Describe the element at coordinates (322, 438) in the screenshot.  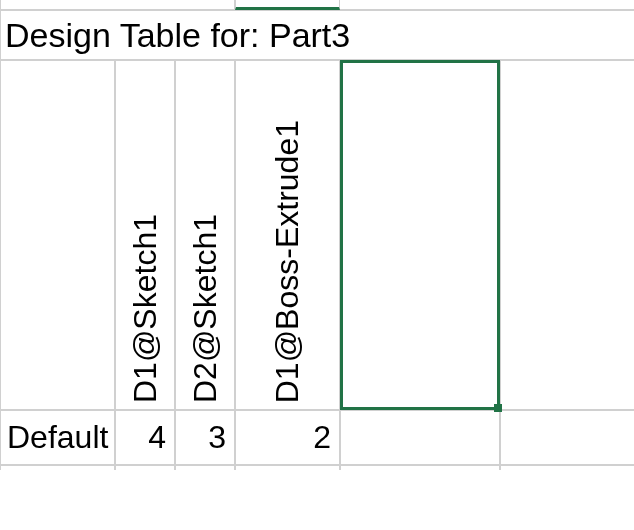
I see `cell-value: 2` at that location.